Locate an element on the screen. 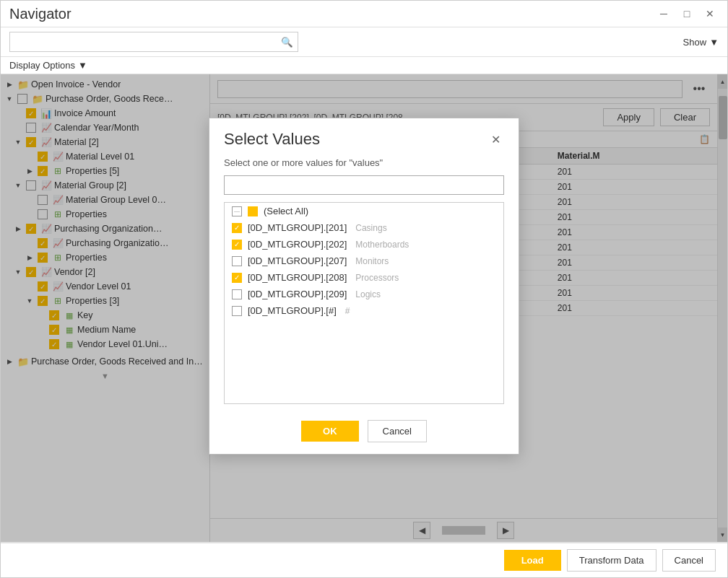 The image size is (728, 578). bottom-bar: Load Transform Data Cancel is located at coordinates (364, 560).